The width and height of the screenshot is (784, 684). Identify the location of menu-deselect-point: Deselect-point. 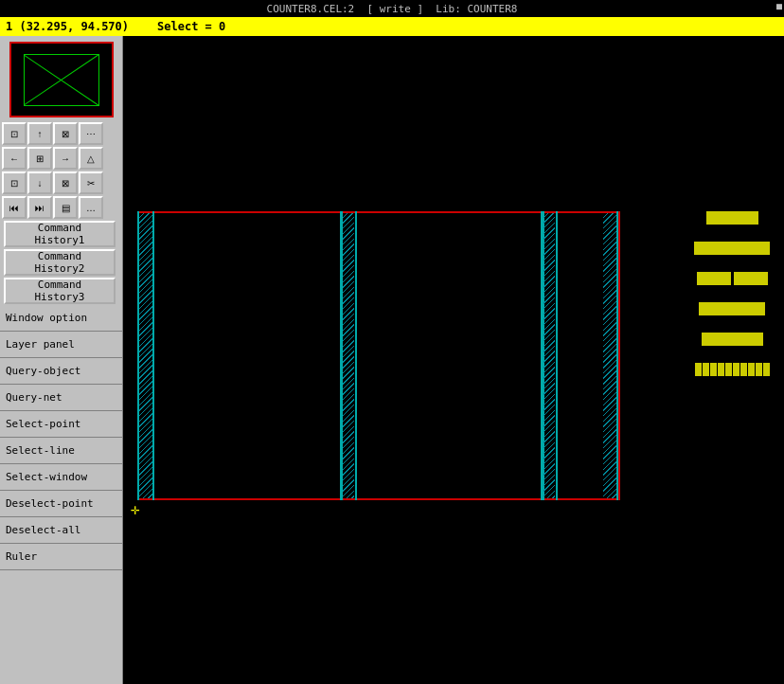
(61, 504).